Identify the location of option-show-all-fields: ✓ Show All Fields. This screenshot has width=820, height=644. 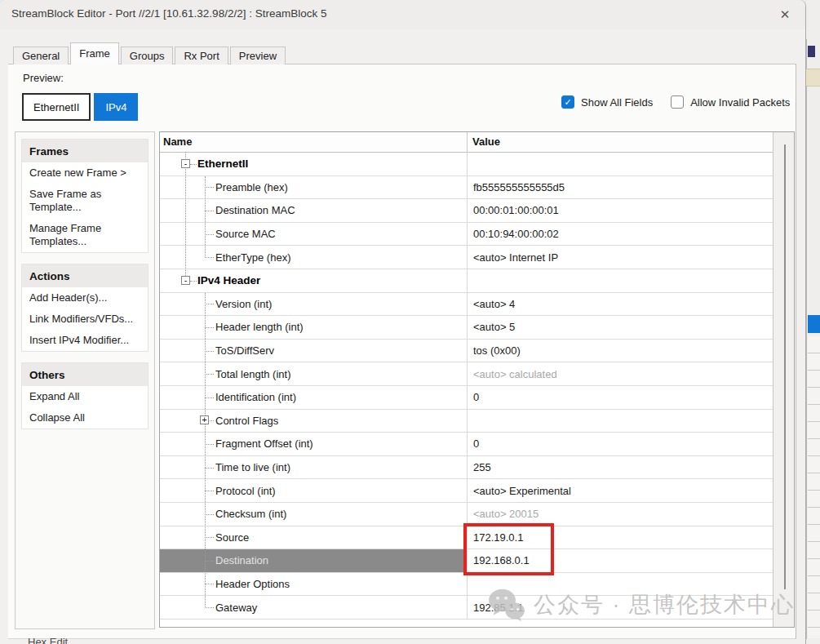
(607, 102).